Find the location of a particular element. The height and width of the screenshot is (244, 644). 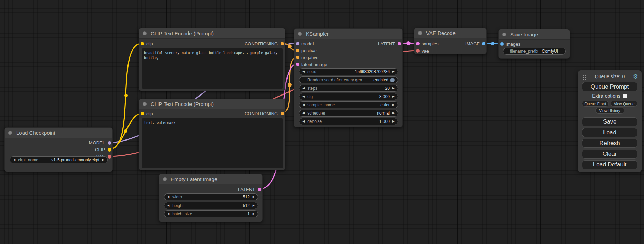

widget-height: ◀ height 512 ▶ is located at coordinates (211, 206).